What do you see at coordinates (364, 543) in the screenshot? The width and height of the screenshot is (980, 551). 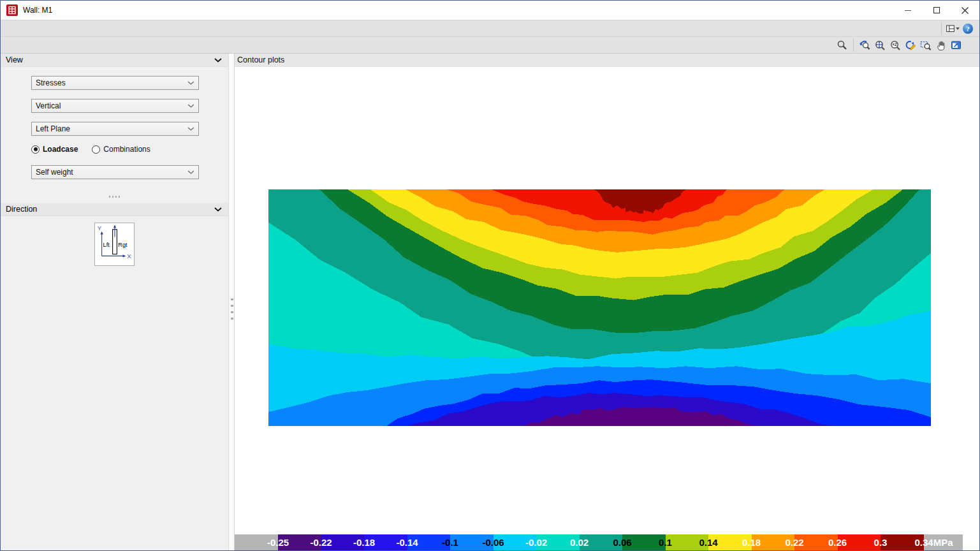 I see `legend-value-label: -0.18` at bounding box center [364, 543].